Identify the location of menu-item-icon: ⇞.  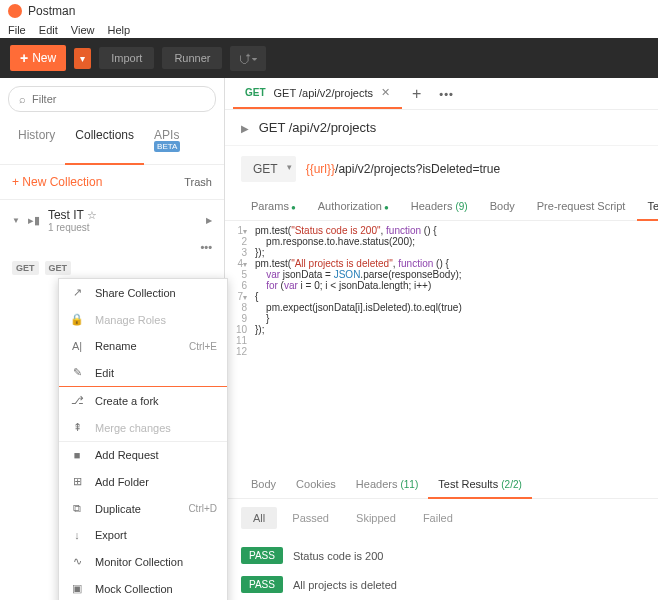
(77, 428).